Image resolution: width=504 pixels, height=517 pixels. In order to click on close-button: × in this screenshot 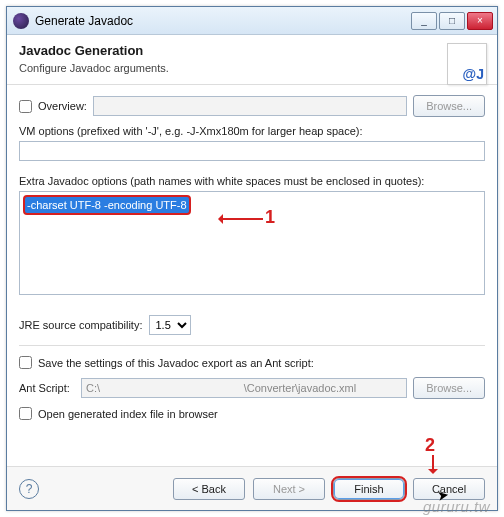, I will do `click(480, 21)`.